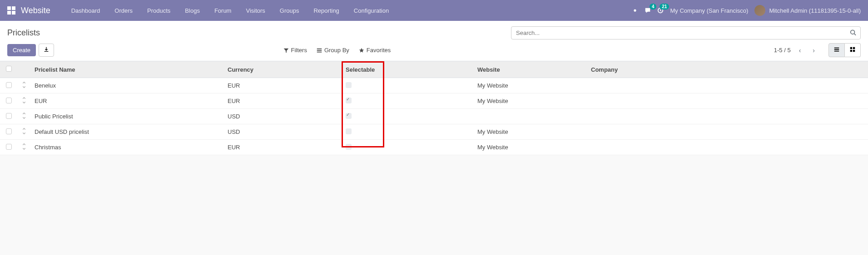  Describe the element at coordinates (159, 11) in the screenshot. I see `nav-item-products: Products` at that location.